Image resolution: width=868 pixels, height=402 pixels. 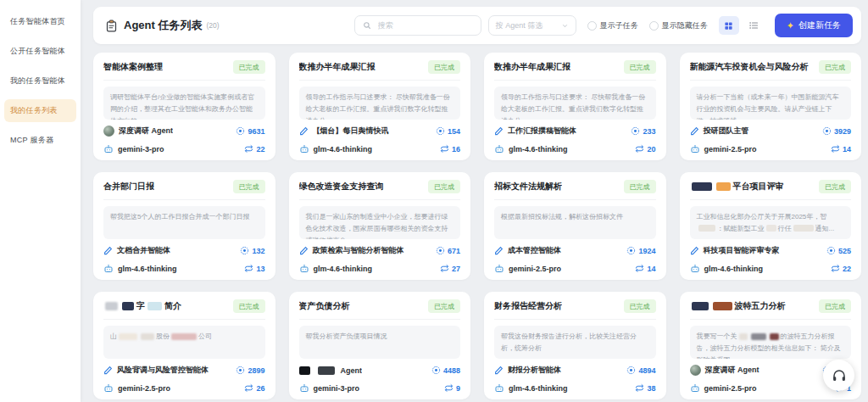 I want to click on agent-name: 政策检索与智能分析智能体, so click(x=352, y=251).